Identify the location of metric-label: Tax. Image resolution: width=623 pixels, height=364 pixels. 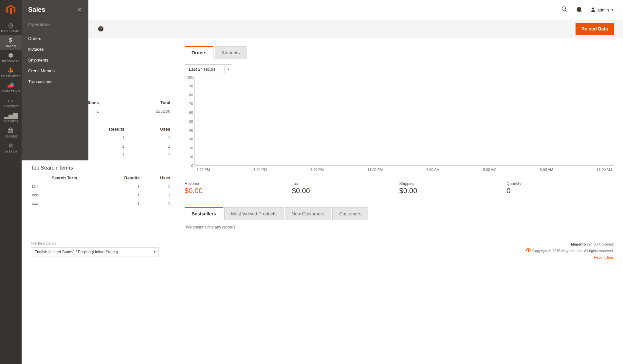
(346, 184).